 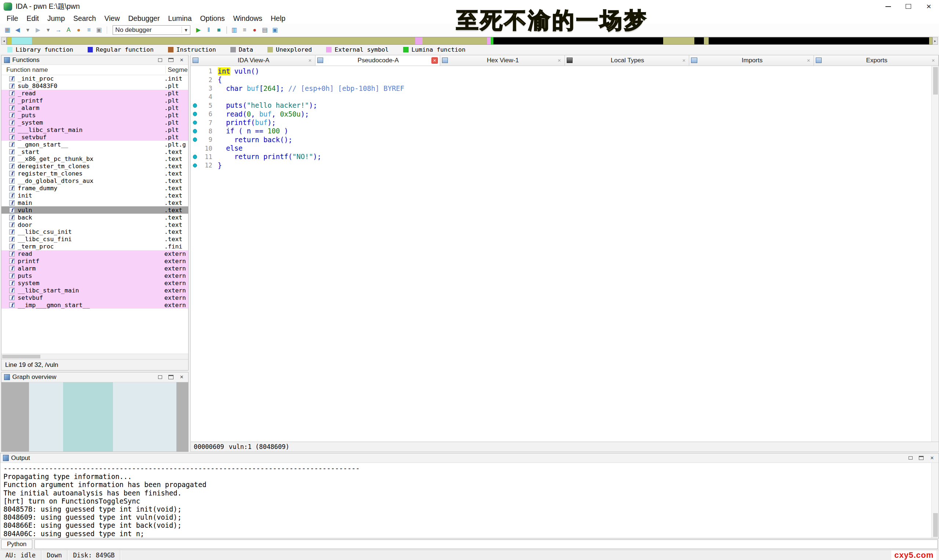 What do you see at coordinates (95, 417) in the screenshot?
I see `graph-overview-minimap` at bounding box center [95, 417].